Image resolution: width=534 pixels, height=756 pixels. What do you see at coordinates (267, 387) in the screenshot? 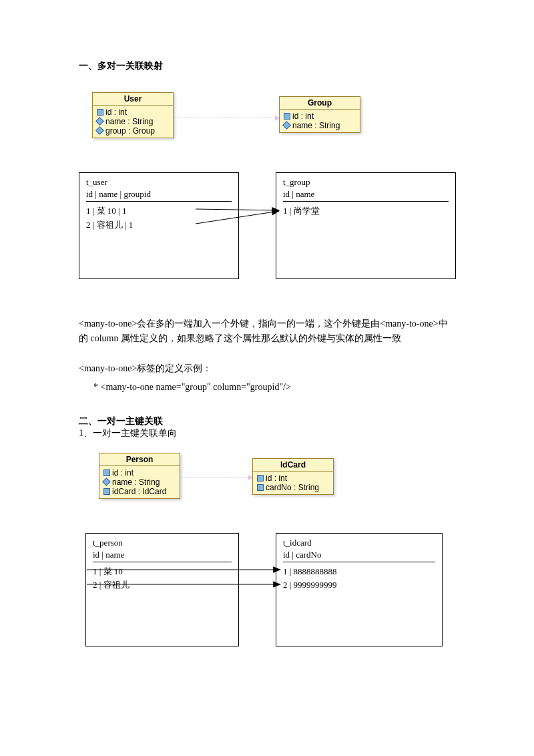
I see `code-example: * <many-to-one name="group" column="grou…` at bounding box center [267, 387].